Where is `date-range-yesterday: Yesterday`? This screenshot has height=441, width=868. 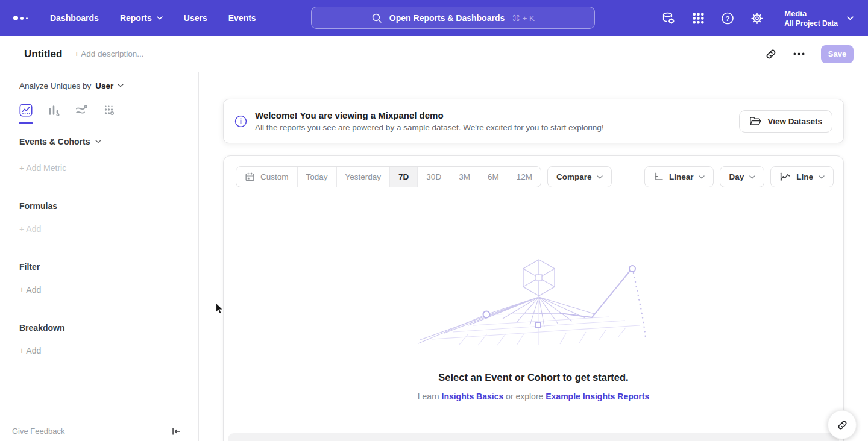 date-range-yesterday: Yesterday is located at coordinates (364, 177).